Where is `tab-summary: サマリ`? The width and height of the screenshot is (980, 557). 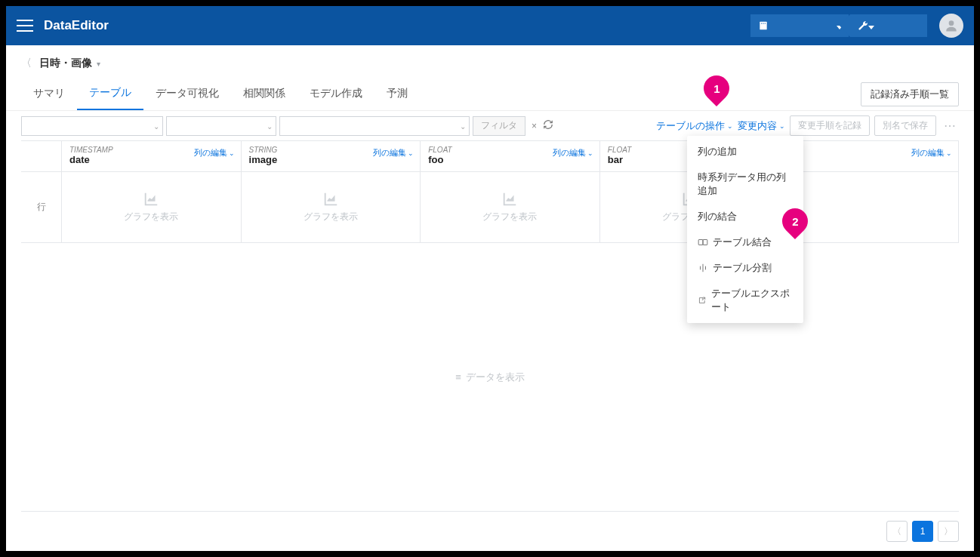
tab-summary: サマリ is located at coordinates (49, 94).